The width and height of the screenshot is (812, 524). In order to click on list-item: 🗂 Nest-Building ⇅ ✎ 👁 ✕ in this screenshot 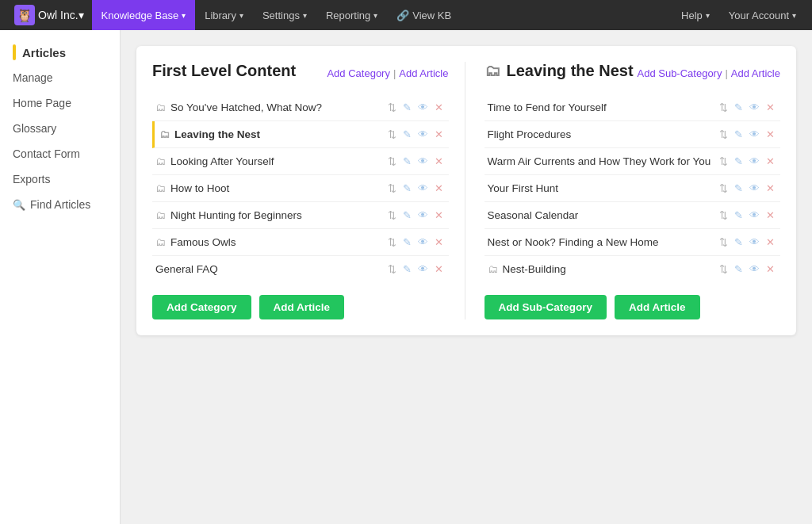, I will do `click(633, 270)`.